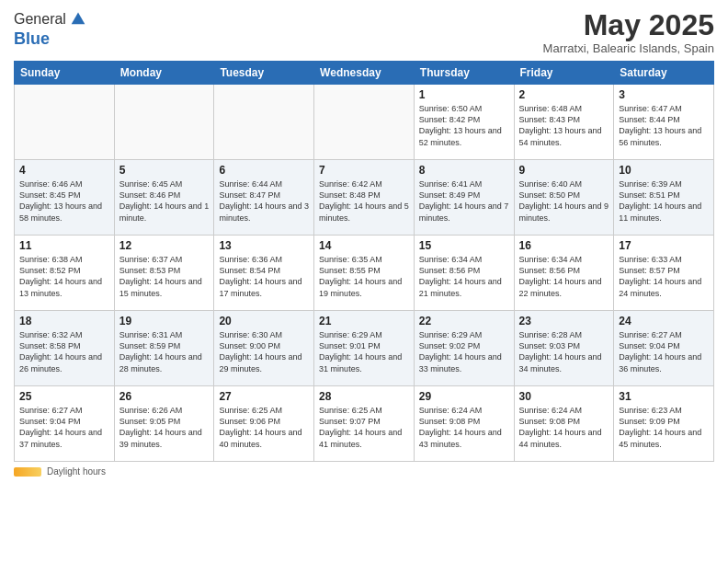  Describe the element at coordinates (364, 32) in the screenshot. I see `page-header: General Blue May 2025 Marratxi, Balearic…` at that location.